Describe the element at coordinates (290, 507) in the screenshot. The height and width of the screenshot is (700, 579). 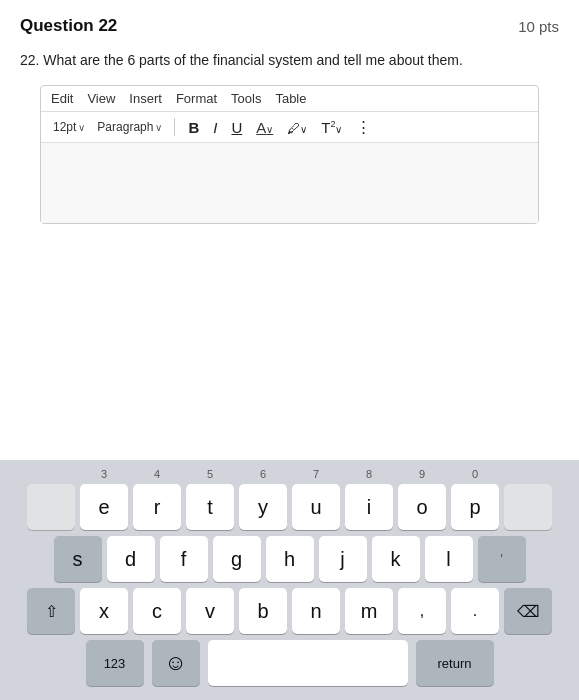
I see `keyboard-row-1: e r t y u i o p` at that location.